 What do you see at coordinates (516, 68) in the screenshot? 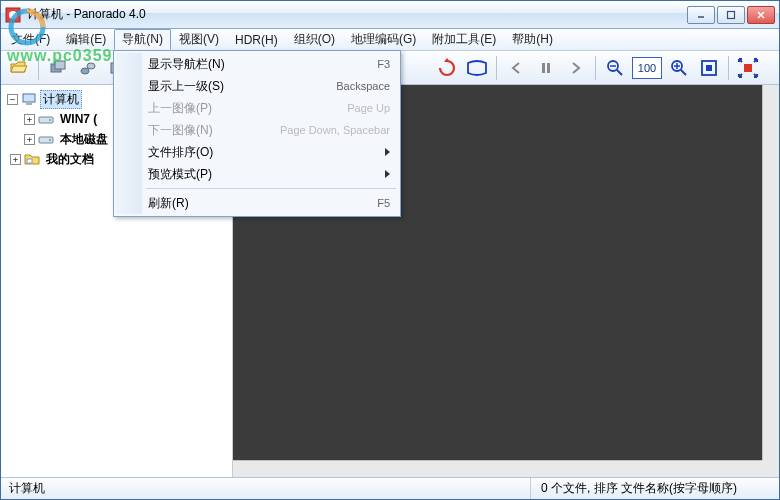
I see `prev-button` at bounding box center [516, 68].